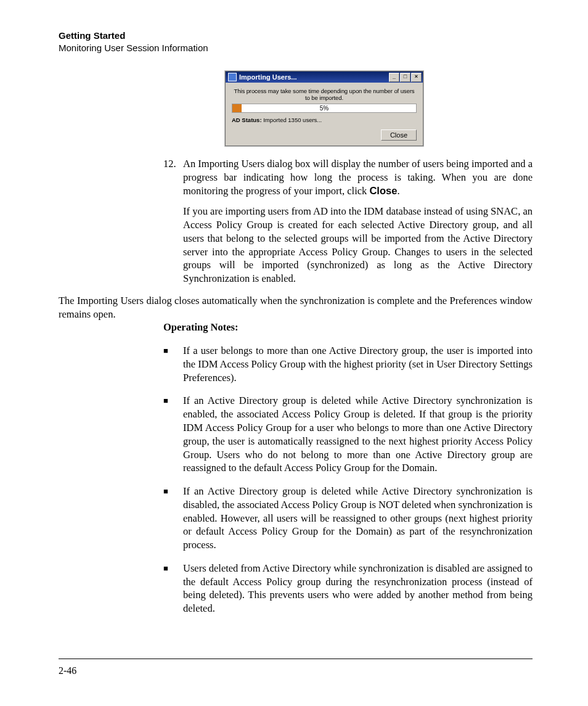 The height and width of the screenshot is (706, 588). I want to click on progress-bar: 5%, so click(324, 109).